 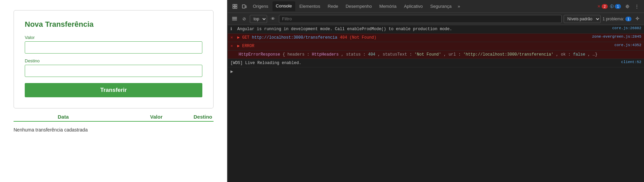 What do you see at coordinates (424, 46) in the screenshot?
I see `console-text-error-label: ▶ ERROR` at bounding box center [424, 46].